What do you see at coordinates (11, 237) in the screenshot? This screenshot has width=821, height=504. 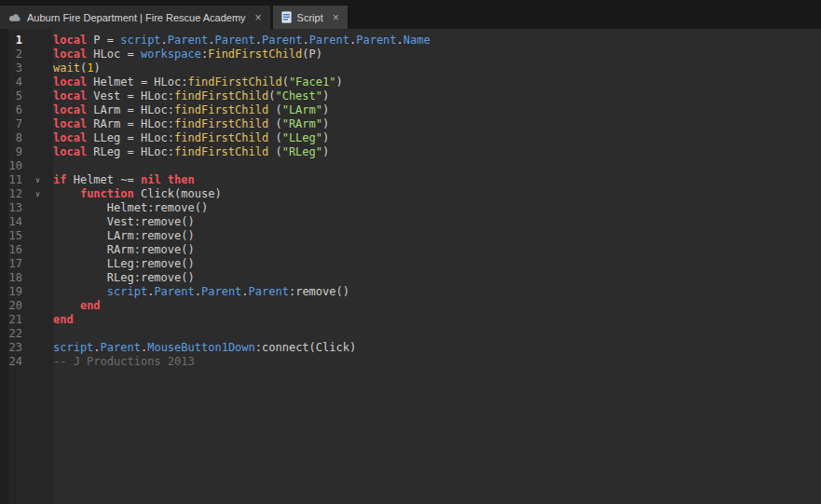 I see `line-number: 15` at bounding box center [11, 237].